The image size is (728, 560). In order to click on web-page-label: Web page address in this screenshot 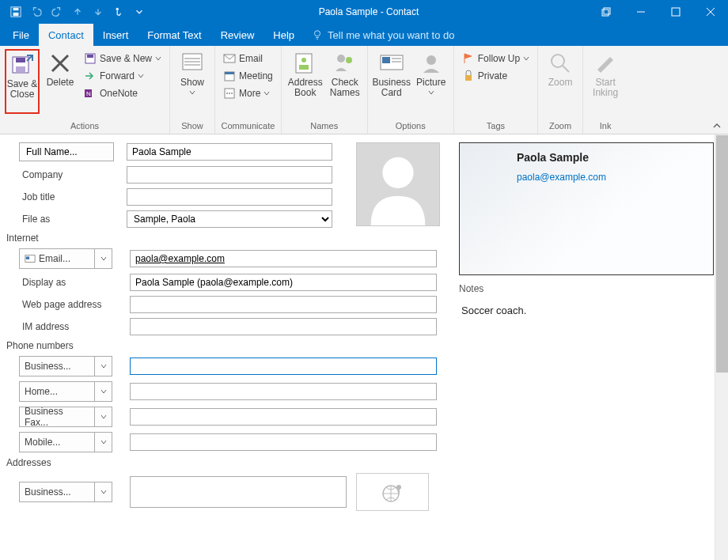, I will do `click(59, 305)`.